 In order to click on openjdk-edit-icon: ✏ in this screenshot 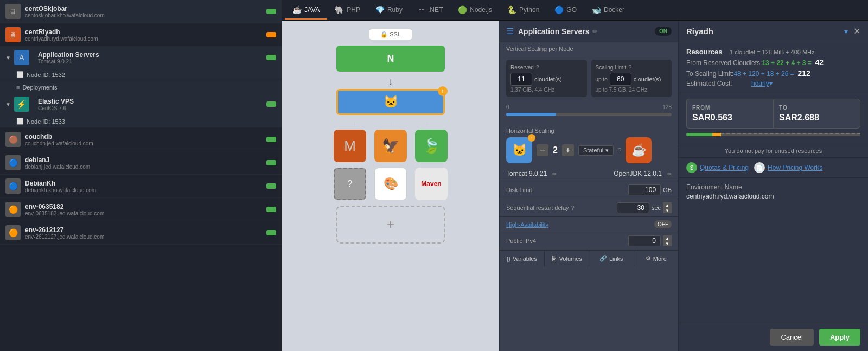, I will do `click(669, 174)`.